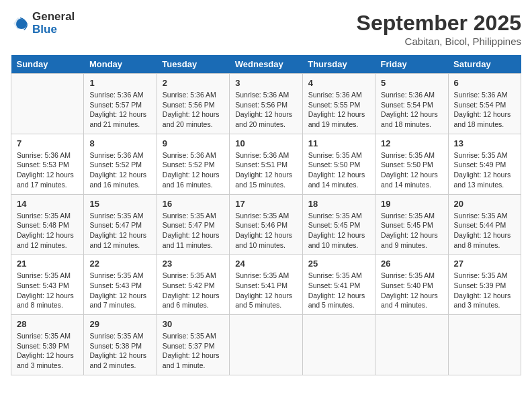  Describe the element at coordinates (120, 164) in the screenshot. I see `calendar-cell: 8Sunrise: 5:36 AM Sunset: 5:52 PM Daylig…` at that location.